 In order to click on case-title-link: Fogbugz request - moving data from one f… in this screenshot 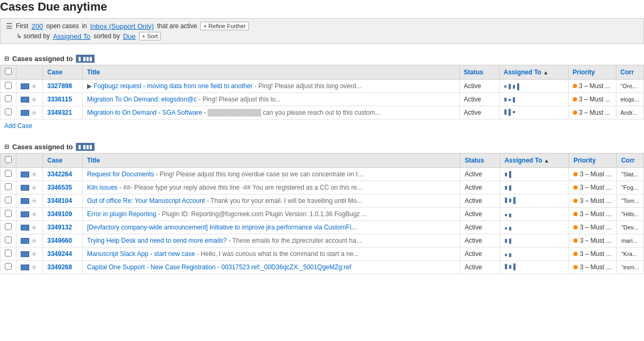, I will do `click(173, 86)`.